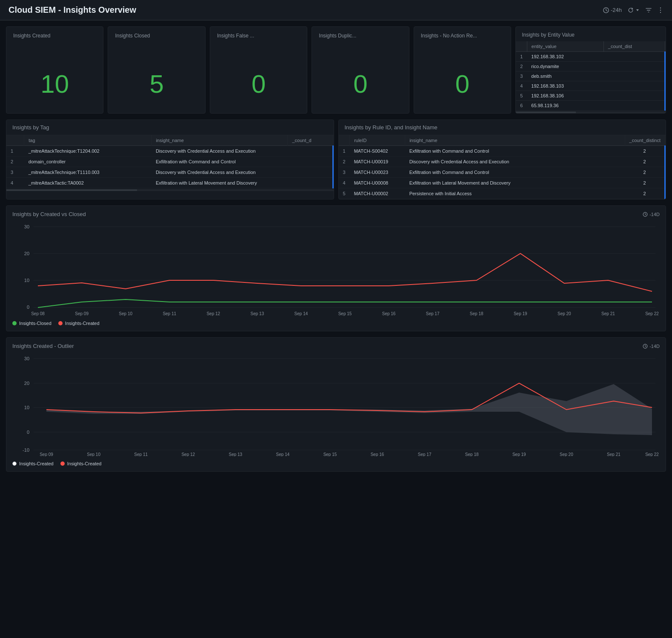  What do you see at coordinates (462, 88) in the screenshot?
I see `stat-value-noaction: 0` at bounding box center [462, 88].